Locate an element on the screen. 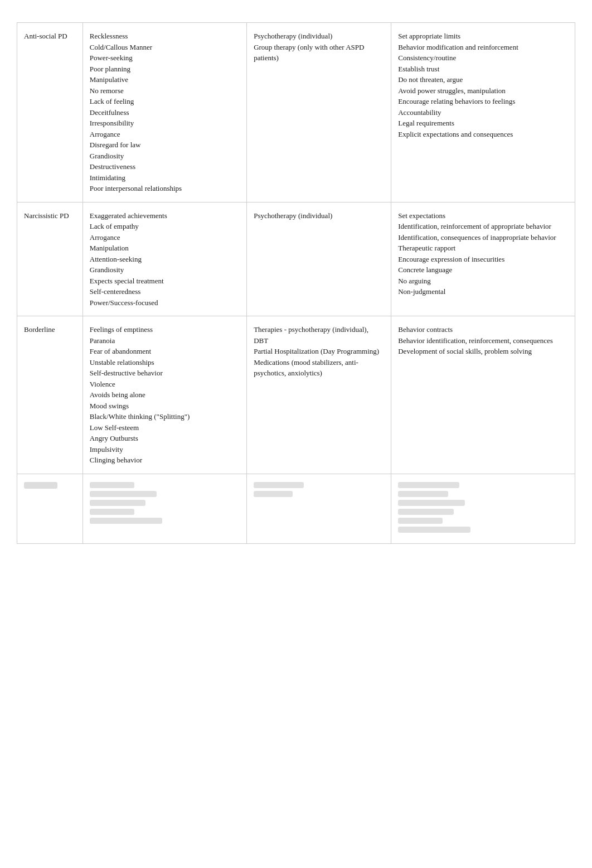  type-cell: Borderline is located at coordinates (50, 395).